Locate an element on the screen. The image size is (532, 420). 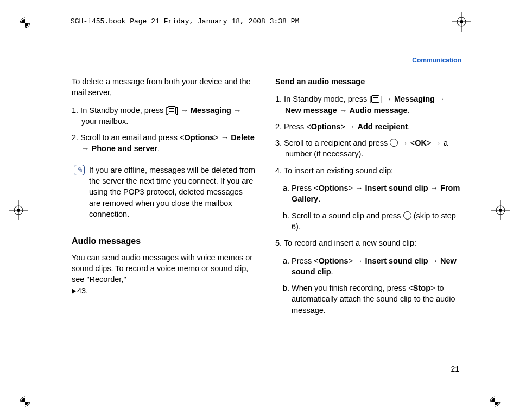
r-step-4a: a. Press <Options> → Insert sound clip →… is located at coordinates (368, 193).